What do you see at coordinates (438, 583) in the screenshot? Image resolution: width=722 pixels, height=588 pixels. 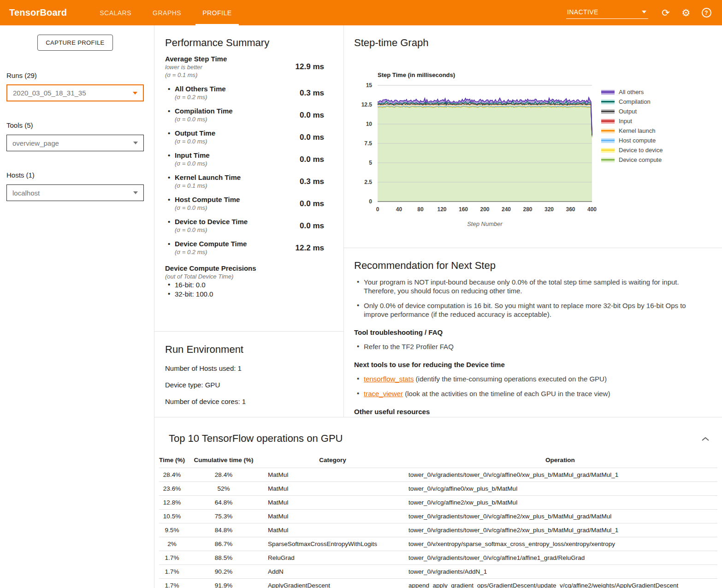 I see `ops-table-row: 1.7%91.9%ApplyGradientDescentappend_appl…` at bounding box center [438, 583].